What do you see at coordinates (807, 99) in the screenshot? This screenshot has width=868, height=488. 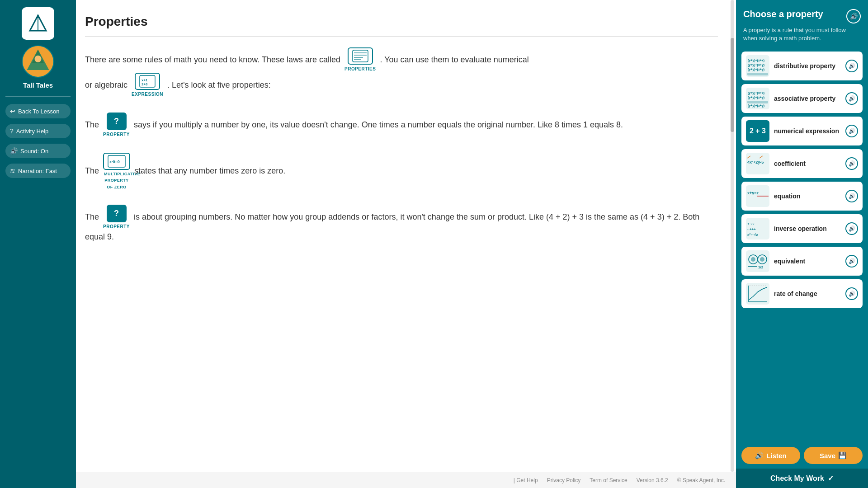 I see `vocab-name-associative: associative property` at bounding box center [807, 99].